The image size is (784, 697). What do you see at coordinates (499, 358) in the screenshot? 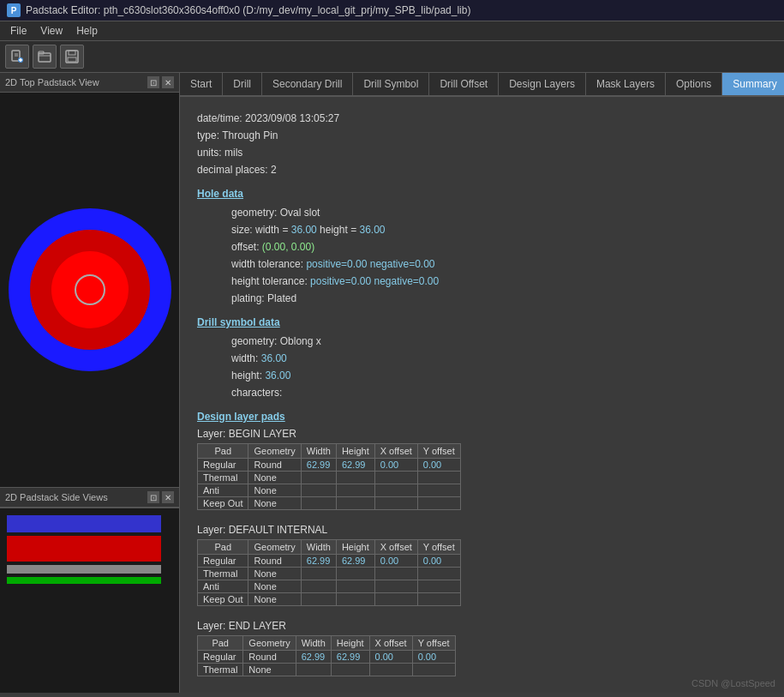
I see `ds-width-line: width: 36.00` at bounding box center [499, 358].